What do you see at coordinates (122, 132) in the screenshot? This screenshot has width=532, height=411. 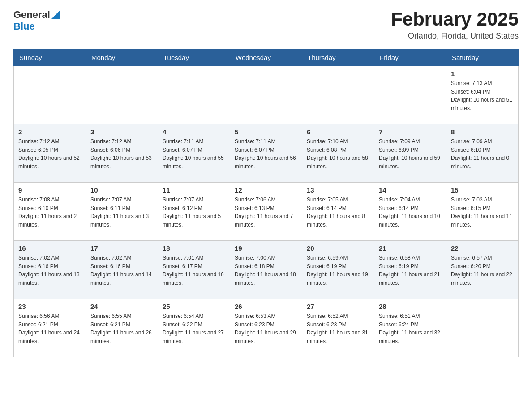 I see `day-number: 3` at bounding box center [122, 132].